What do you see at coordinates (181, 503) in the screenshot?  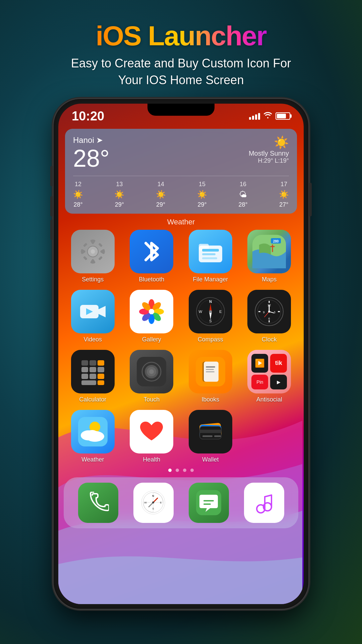 I see `dock: N S E W` at bounding box center [181, 503].